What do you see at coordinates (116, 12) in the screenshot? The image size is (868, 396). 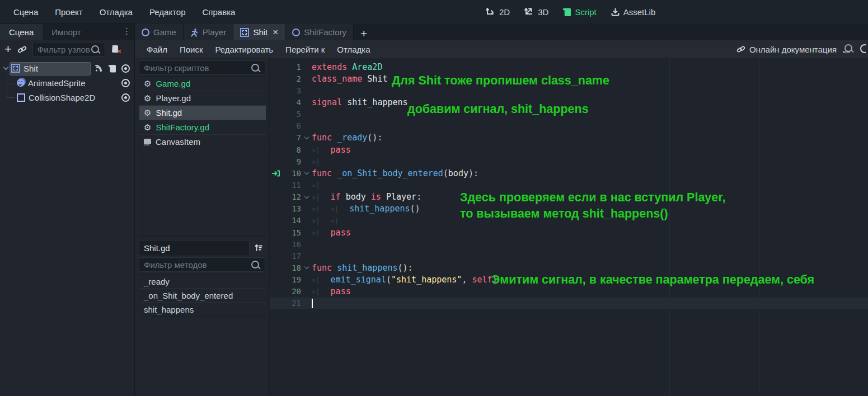 I see `main-menu-отладка: Отладка` at bounding box center [116, 12].